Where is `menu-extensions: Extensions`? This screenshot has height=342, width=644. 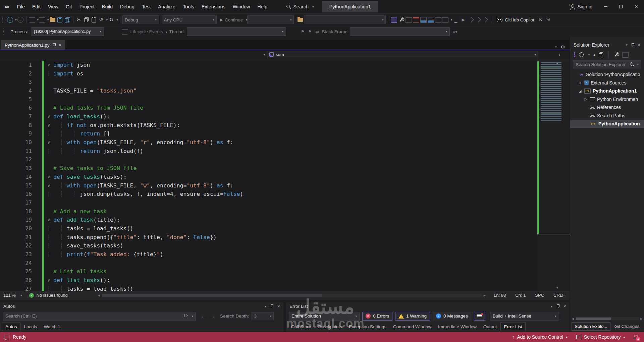
menu-extensions: Extensions is located at coordinates (213, 7).